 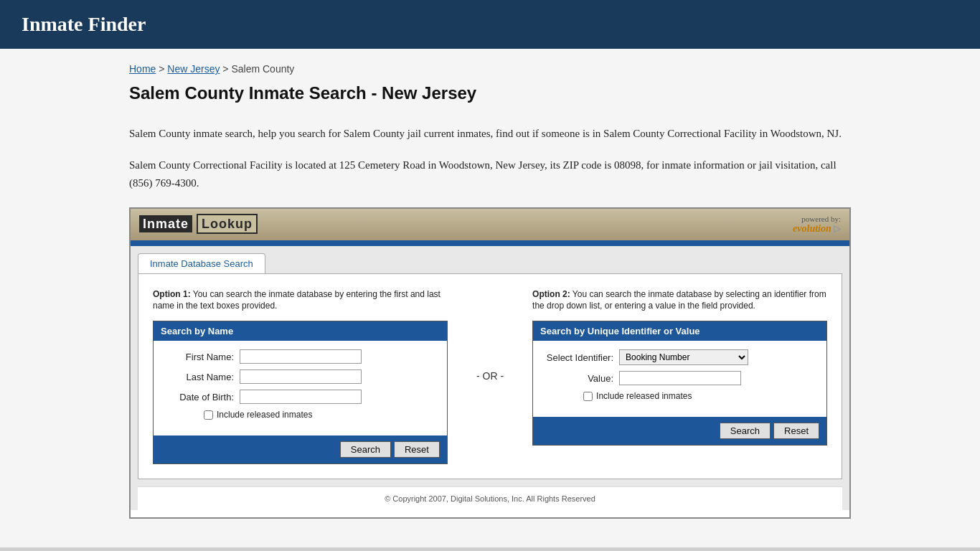 I want to click on select-identifier-label: Select Identifier:, so click(x=580, y=357).